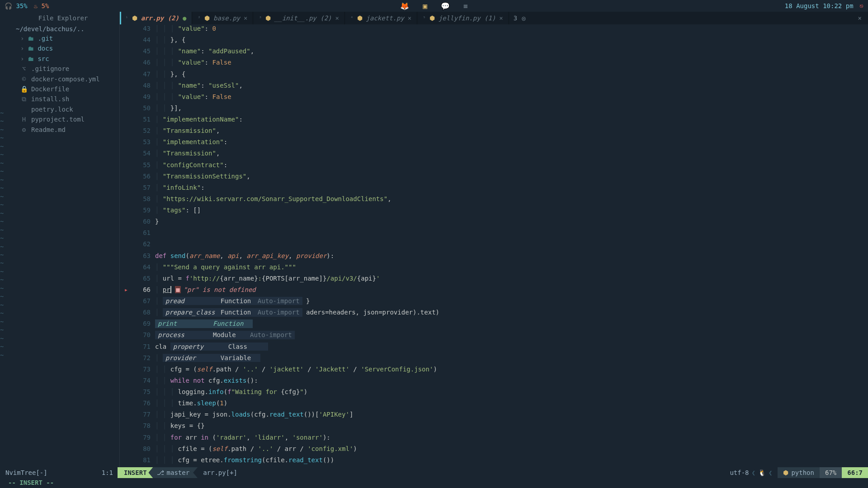  Describe the element at coordinates (512, 165) in the screenshot. I see `code-line: │ "configContract":` at that location.